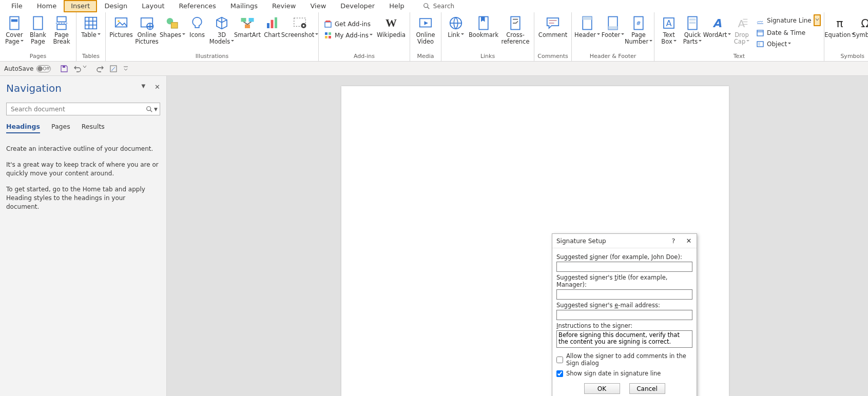  Describe the element at coordinates (717, 26) in the screenshot. I see `wordart-button: A WordArt` at that location.